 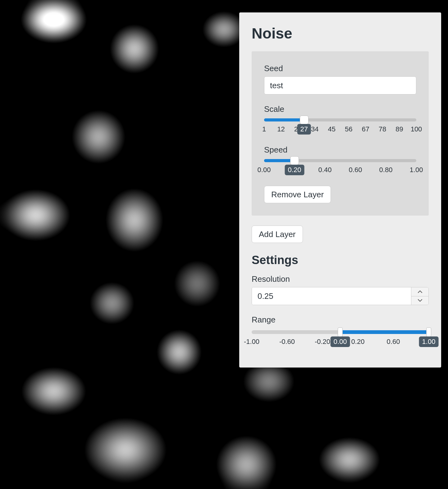 I want to click on range-slider-thumb-low, so click(x=340, y=332).